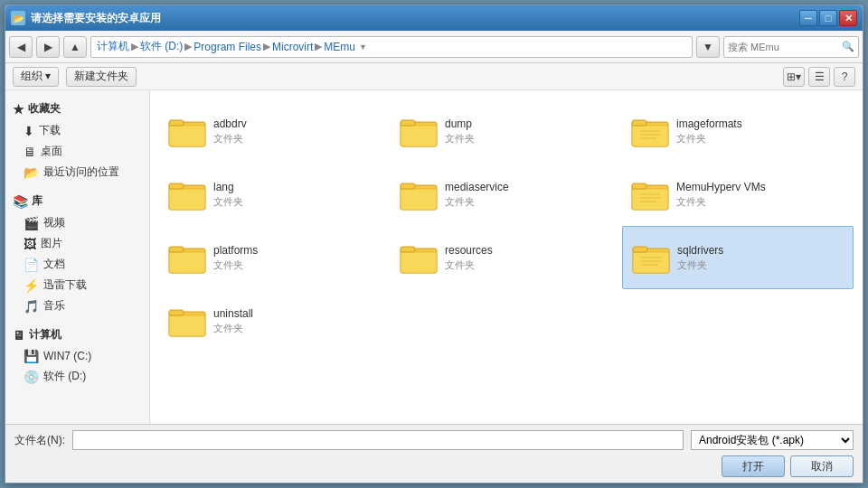 The image size is (868, 488). I want to click on path-memu: MEmu, so click(340, 47).